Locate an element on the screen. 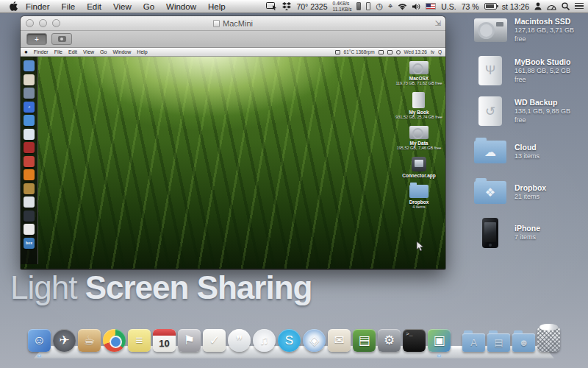  gauge-icon is located at coordinates (551, 7).